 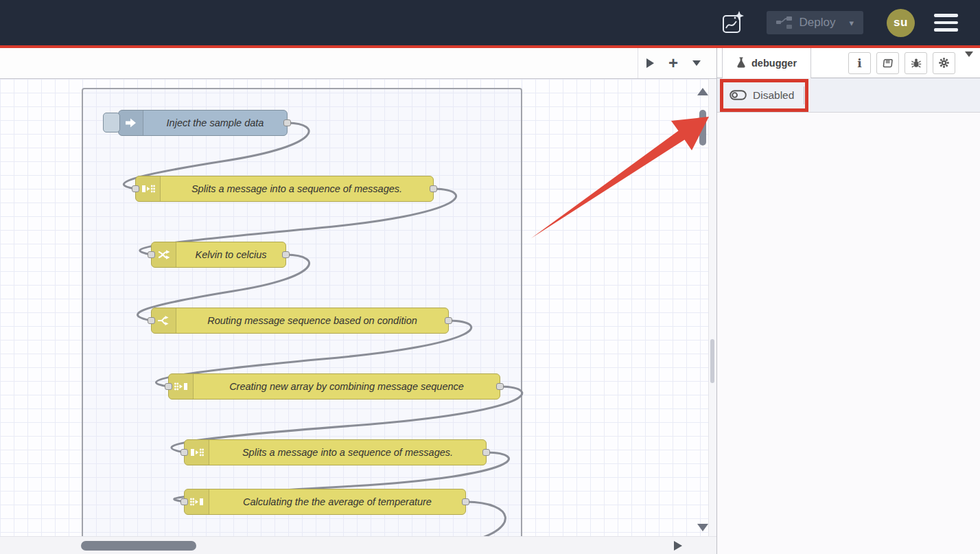 I want to click on gear-icon, so click(x=944, y=63).